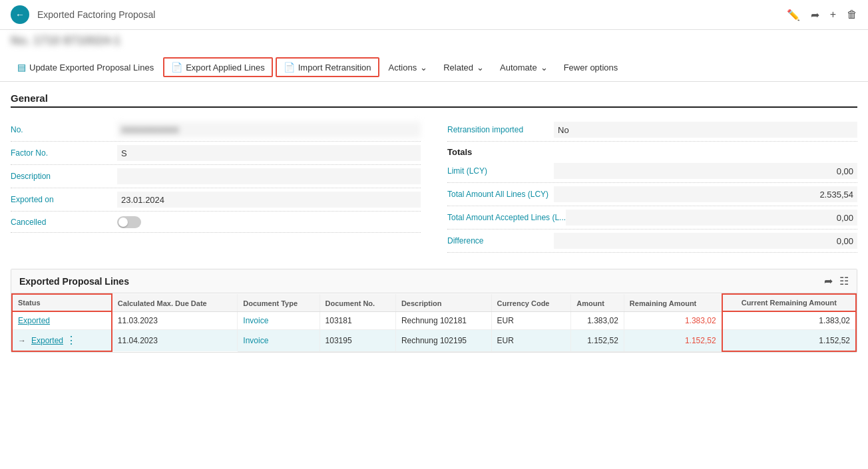  What do you see at coordinates (62, 321) in the screenshot?
I see `cell-status-1: Exported` at bounding box center [62, 321].